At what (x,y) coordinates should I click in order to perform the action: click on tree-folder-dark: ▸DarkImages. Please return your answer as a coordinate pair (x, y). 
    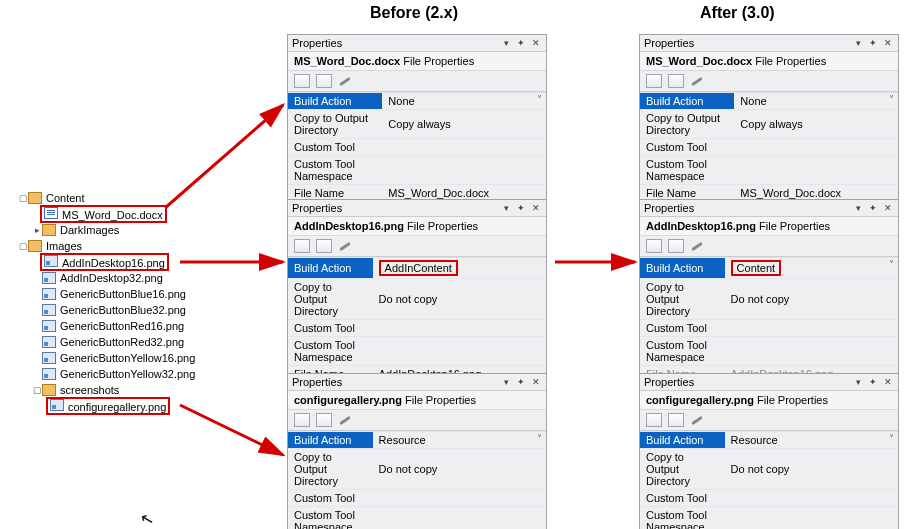
    Looking at the image, I should click on (135, 230).